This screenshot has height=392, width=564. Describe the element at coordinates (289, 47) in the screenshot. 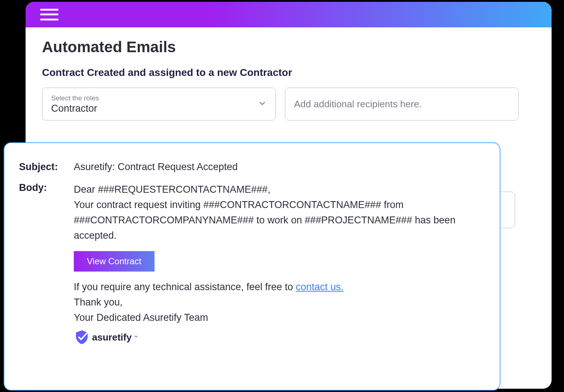

I see `page-title: Automated Emails` at that location.